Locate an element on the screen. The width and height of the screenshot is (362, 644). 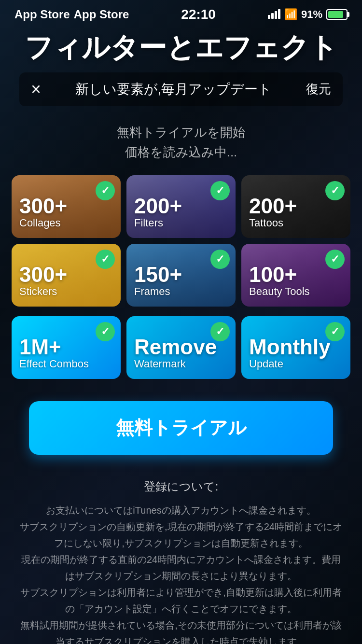
feature-number-remove-watermark: Remove is located at coordinates (181, 347).